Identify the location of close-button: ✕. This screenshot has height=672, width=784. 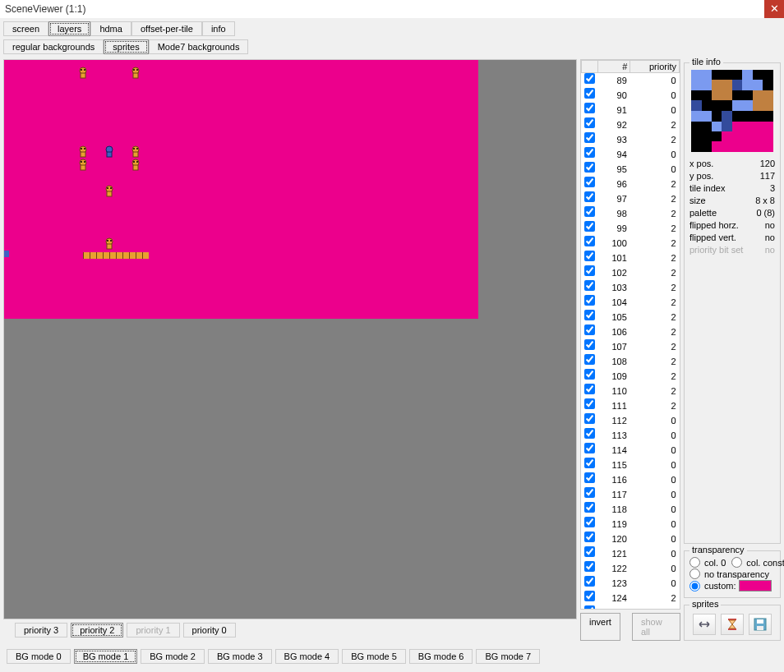
(774, 9).